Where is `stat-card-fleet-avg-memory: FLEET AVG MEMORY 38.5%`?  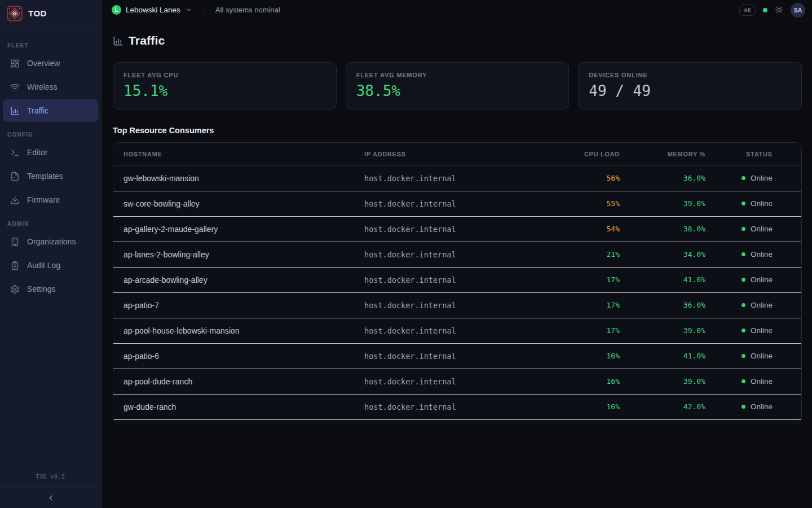 stat-card-fleet-avg-memory: FLEET AVG MEMORY 38.5% is located at coordinates (458, 86).